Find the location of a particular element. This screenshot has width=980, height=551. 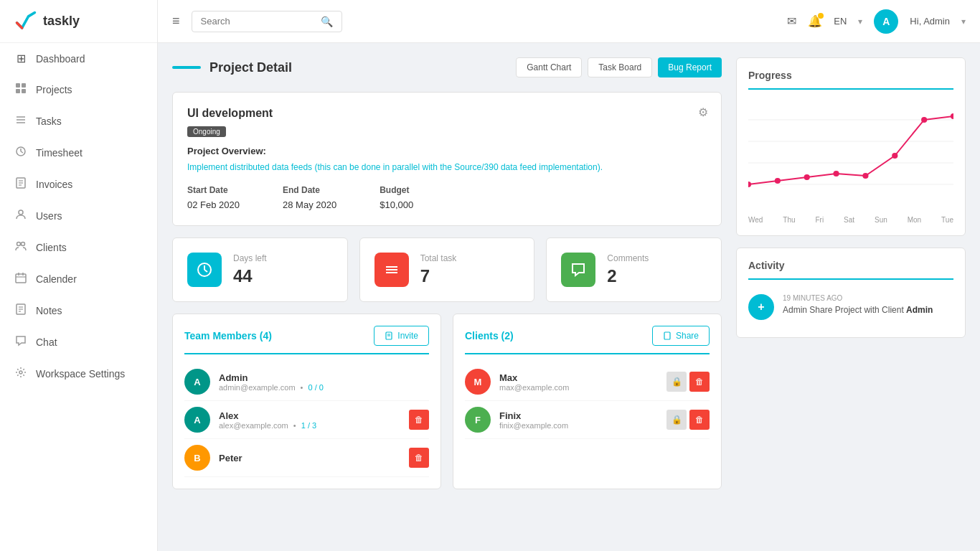

sidebar-item-timesheet: Timesheet is located at coordinates (79, 153).